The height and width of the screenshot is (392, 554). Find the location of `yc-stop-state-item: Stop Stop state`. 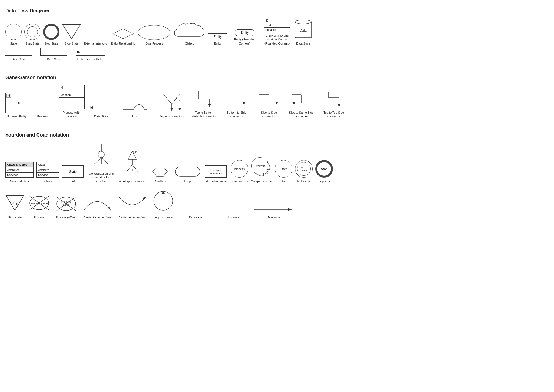

yc-stop-state-item: Stop Stop state is located at coordinates (324, 172).